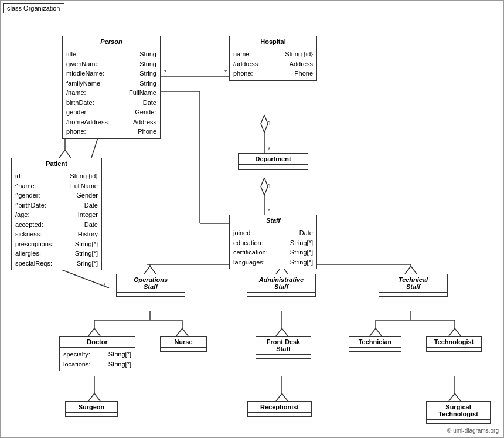 The height and width of the screenshot is (438, 504). What do you see at coordinates (111, 42) in the screenshot?
I see `person-header: Person` at bounding box center [111, 42].